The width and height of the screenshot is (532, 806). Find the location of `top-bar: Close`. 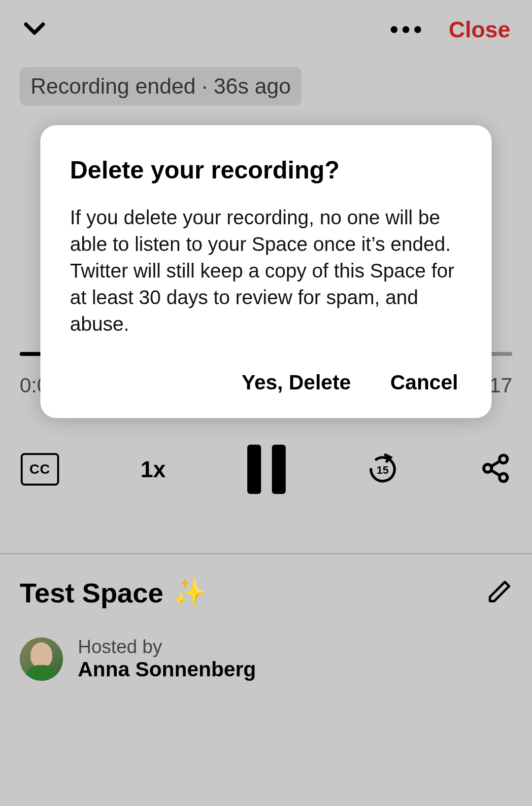

top-bar: Close is located at coordinates (266, 27).